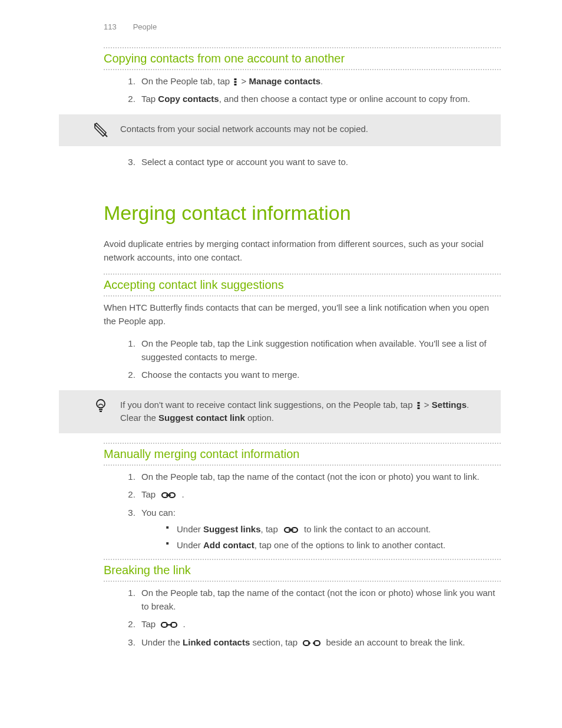 The width and height of the screenshot is (562, 728). I want to click on manual-step-1: On the People tab, tap the name of the c…, so click(319, 477).